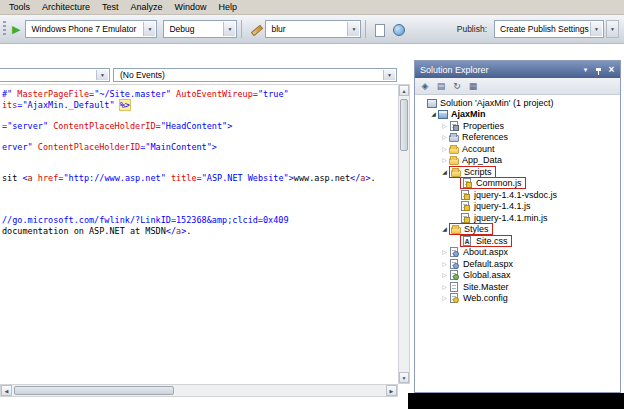  I want to click on solution-explorer-titlebar: Solution Explorer ▾ ×, so click(518, 70).